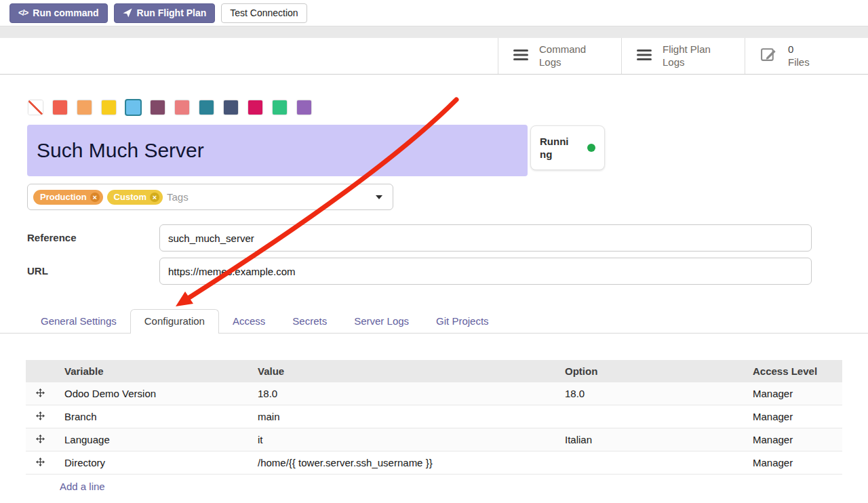  What do you see at coordinates (486, 238) in the screenshot?
I see `reference-input` at bounding box center [486, 238].